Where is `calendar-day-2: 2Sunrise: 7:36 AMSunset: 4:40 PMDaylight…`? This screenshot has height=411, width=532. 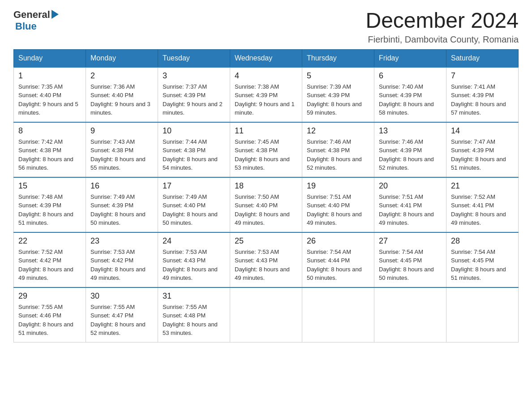 calendar-day-2: 2Sunrise: 7:36 AMSunset: 4:40 PMDaylight… is located at coordinates (122, 95).